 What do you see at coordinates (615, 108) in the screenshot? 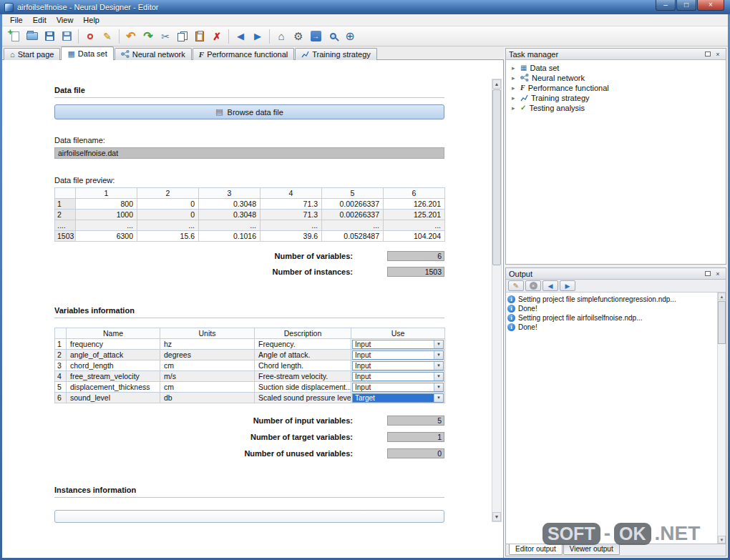
I see `tree-item-testing-analysis: ▸ ✓ Testing analysis` at bounding box center [615, 108].